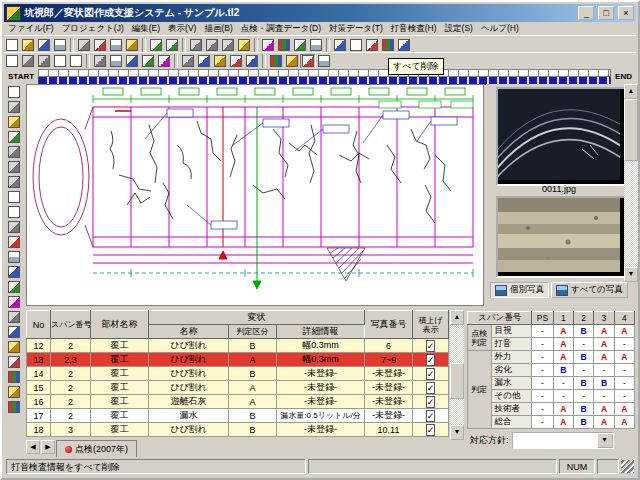 This screenshot has width=640, height=480. What do you see at coordinates (586, 13) in the screenshot?
I see `minimize-button: _` at bounding box center [586, 13].